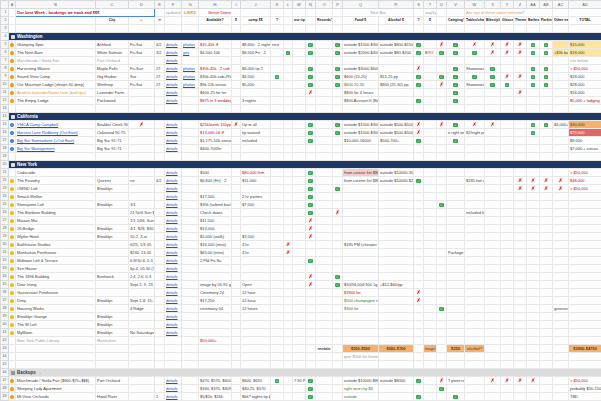  What do you see at coordinates (56, 109) in the screenshot?
I see `venue-name-cell` at bounding box center [56, 109].